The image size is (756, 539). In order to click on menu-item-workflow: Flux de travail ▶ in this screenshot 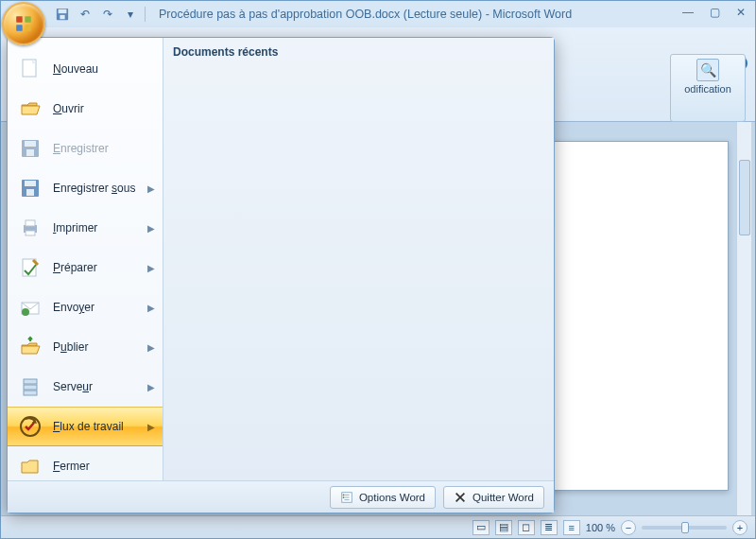, I will do `click(85, 426)`.